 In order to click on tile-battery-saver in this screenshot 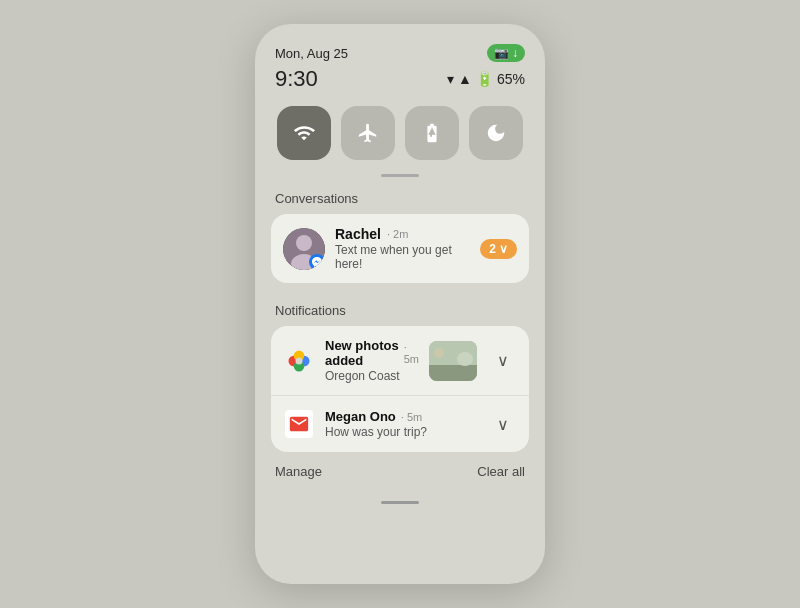, I will do `click(432, 133)`.